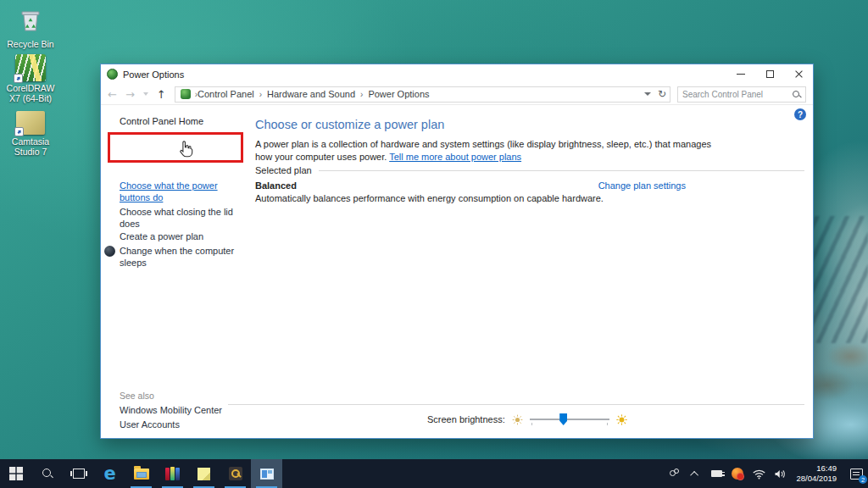  Describe the element at coordinates (16, 474) in the screenshot. I see `windows-logo-icon` at that location.